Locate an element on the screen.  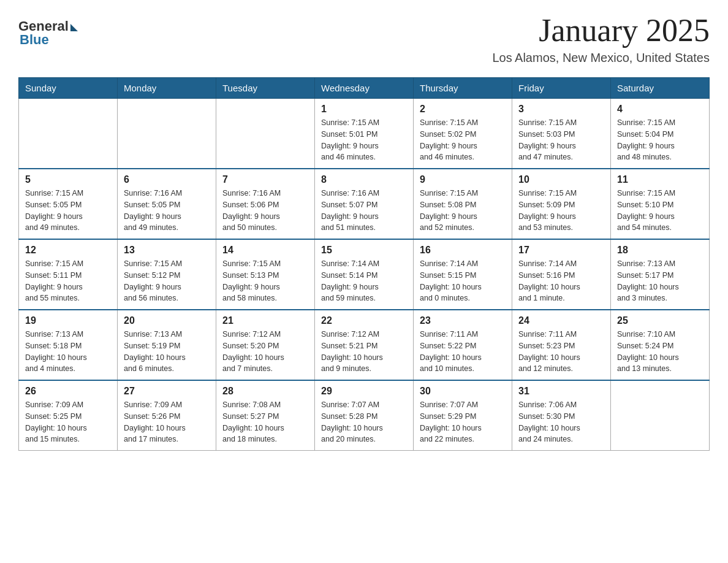
day-number: 20 is located at coordinates (167, 321).